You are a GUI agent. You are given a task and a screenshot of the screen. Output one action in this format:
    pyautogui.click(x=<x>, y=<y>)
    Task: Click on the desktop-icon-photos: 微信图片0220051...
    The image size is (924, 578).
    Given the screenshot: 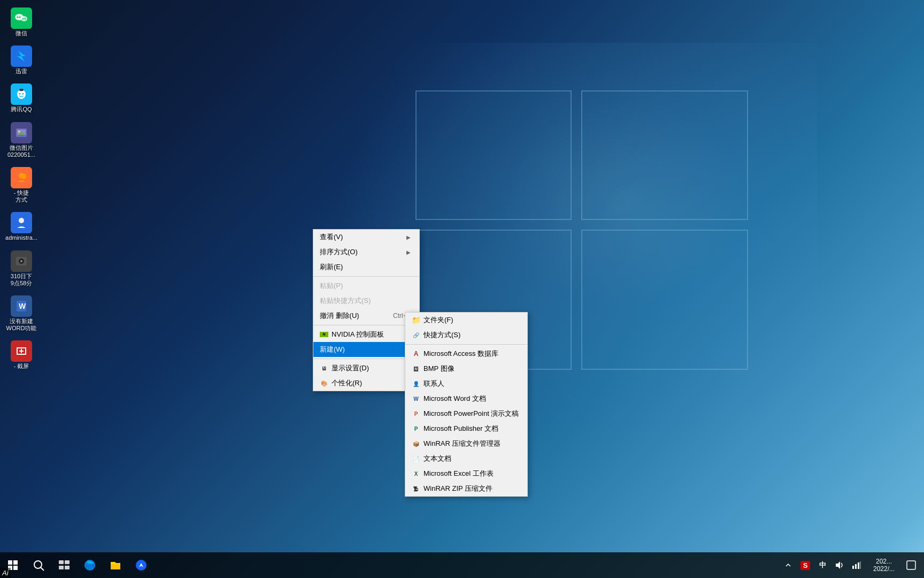 What is the action you would take?
    pyautogui.click(x=21, y=140)
    